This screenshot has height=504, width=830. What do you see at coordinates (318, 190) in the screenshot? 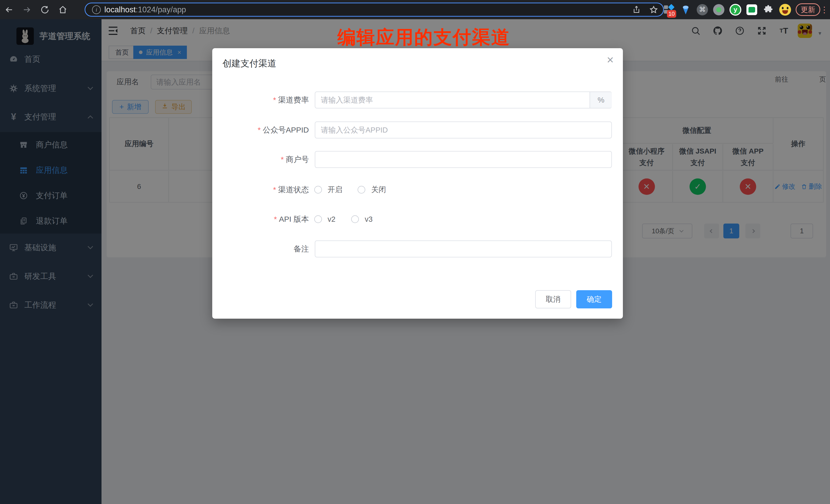
I see `status-open-radio` at bounding box center [318, 190].